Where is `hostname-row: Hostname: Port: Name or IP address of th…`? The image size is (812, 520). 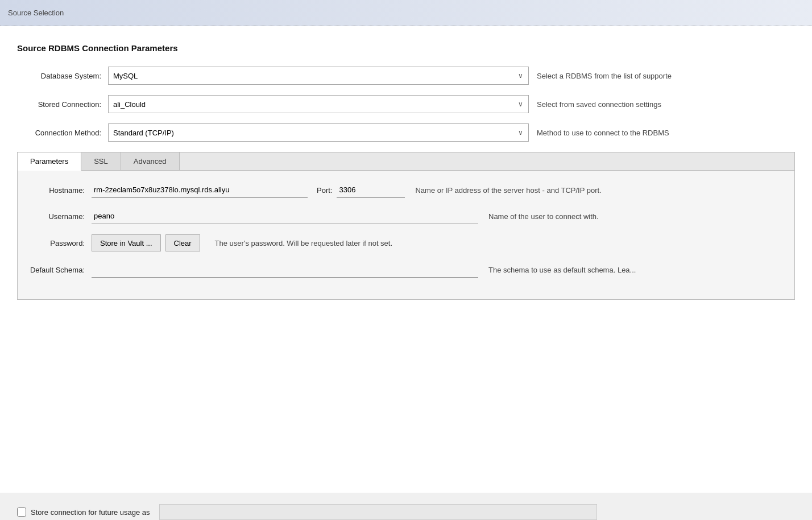 hostname-row: Hostname: Port: Name or IP address of th… is located at coordinates (403, 190).